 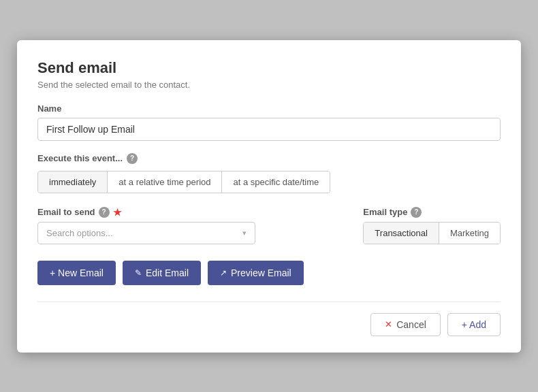 What do you see at coordinates (262, 273) in the screenshot?
I see `preview-email-label: Preview Email` at bounding box center [262, 273].